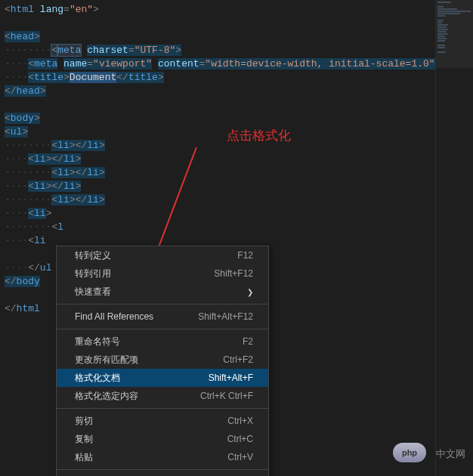  I want to click on menu-item-shortcut: Ctrl+F2, so click(238, 360).